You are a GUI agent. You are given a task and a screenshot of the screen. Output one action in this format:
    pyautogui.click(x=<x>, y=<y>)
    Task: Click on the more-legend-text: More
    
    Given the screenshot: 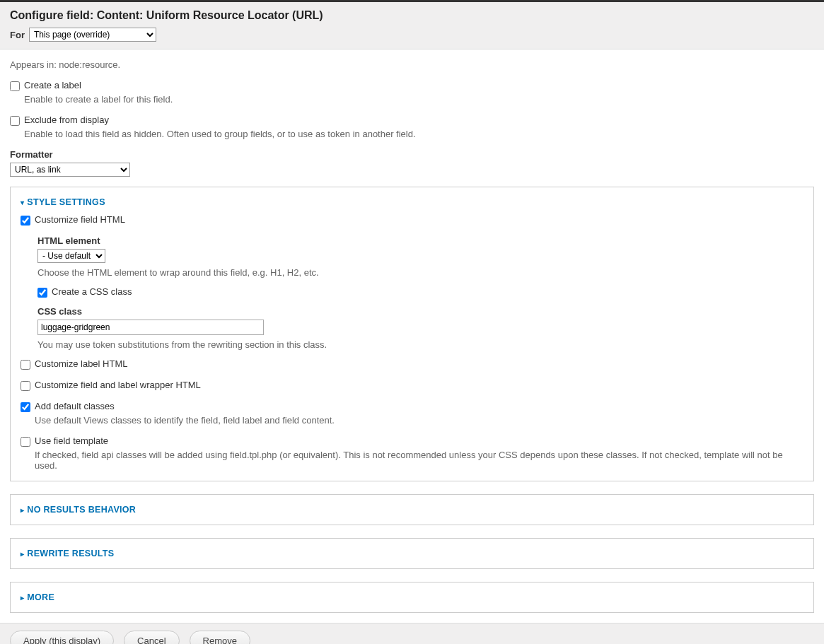 What is the action you would take?
    pyautogui.click(x=41, y=597)
    